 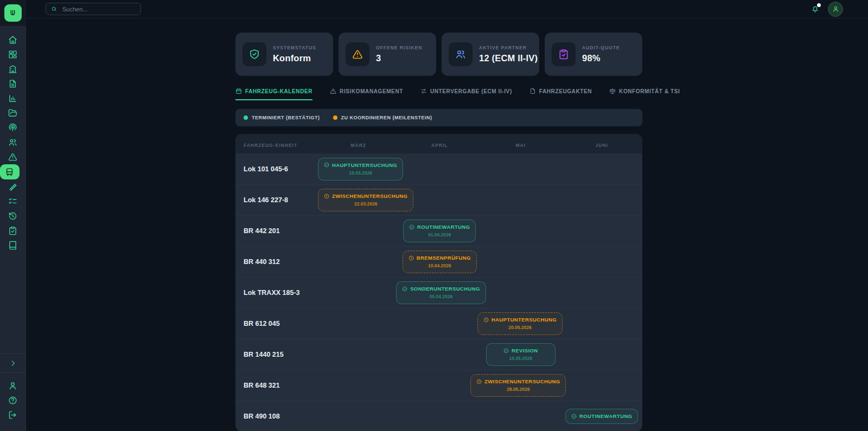 I want to click on tab-transfer: UNTERVERGABE (ECM II-IV), so click(x=467, y=94).